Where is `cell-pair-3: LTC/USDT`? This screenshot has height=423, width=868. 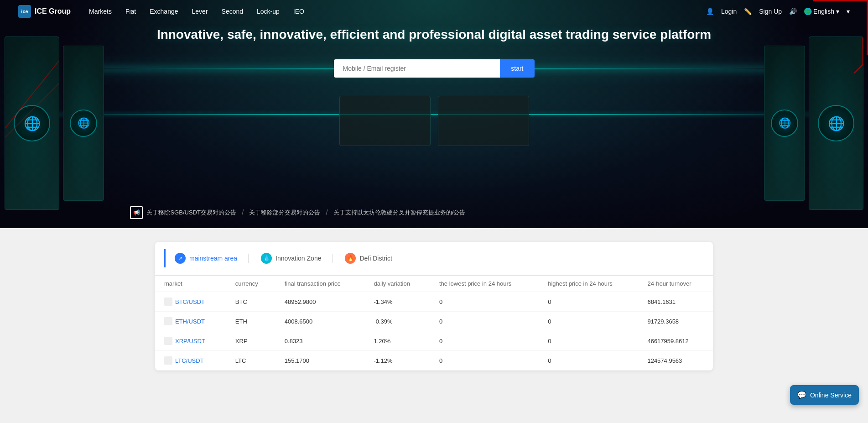 cell-pair-3: LTC/USDT is located at coordinates (191, 360).